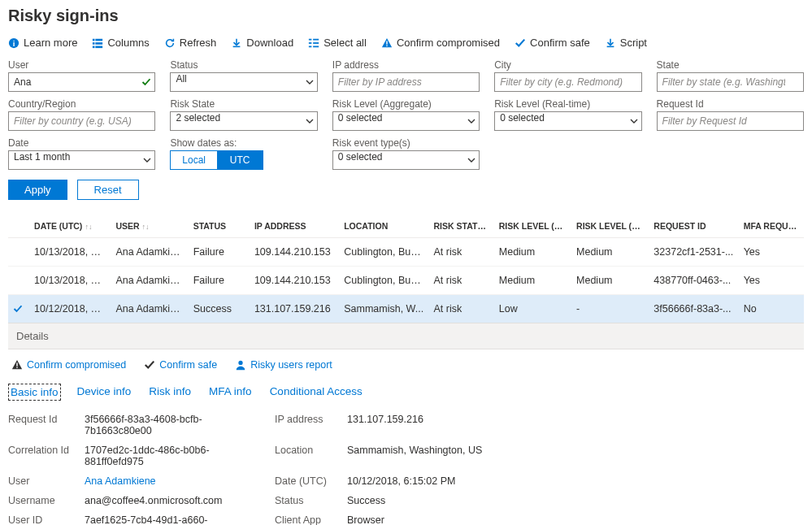 The height and width of the screenshot is (525, 812). What do you see at coordinates (41, 520) in the screenshot?
I see `info-label: User ID` at bounding box center [41, 520].